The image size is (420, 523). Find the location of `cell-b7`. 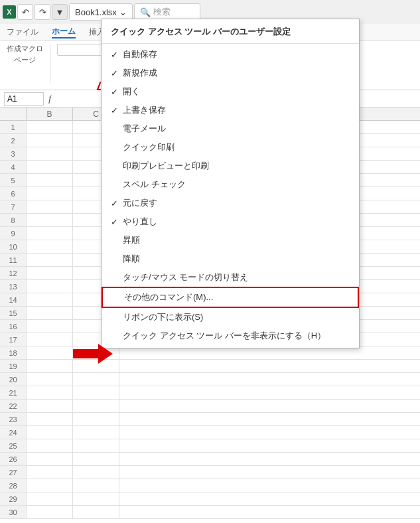

cell-b7 is located at coordinates (50, 207).